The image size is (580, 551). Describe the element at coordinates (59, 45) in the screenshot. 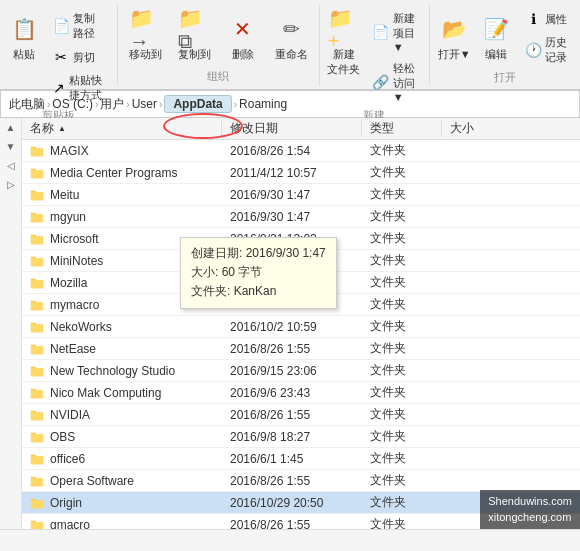

I see `clipboard-group: 📋 粘贴 📄 复制路径 ✂ 剪切 ↗ 粘贴快捷方式` at that location.